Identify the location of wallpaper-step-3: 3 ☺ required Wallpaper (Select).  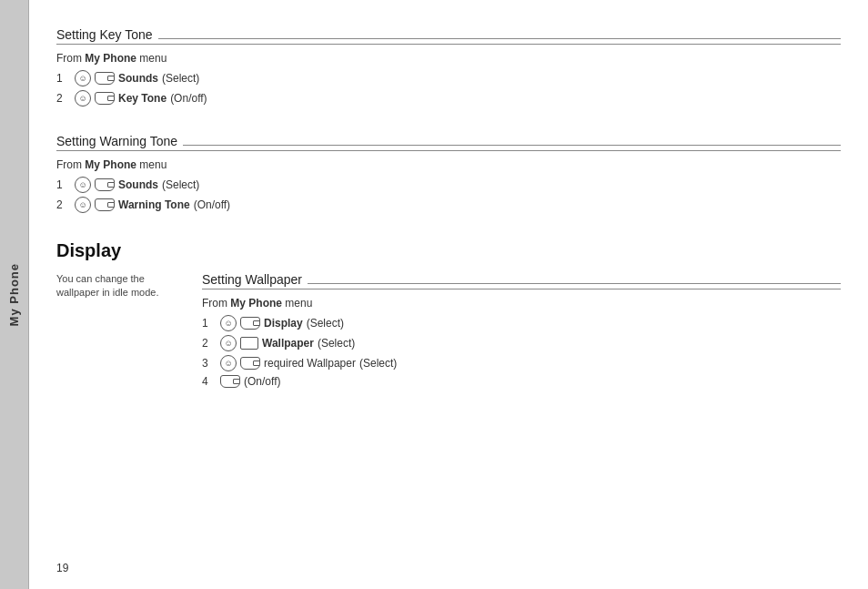
(521, 363).